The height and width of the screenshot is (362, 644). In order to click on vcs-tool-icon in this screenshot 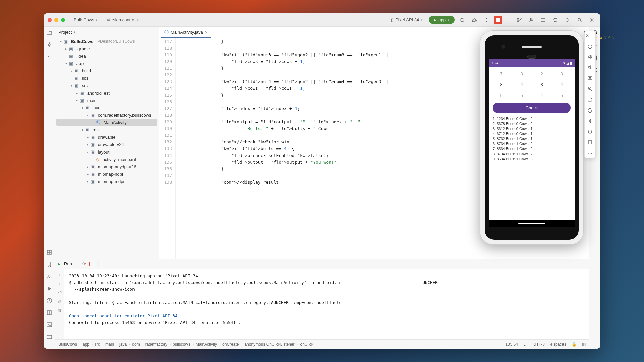, I will do `click(49, 337)`.